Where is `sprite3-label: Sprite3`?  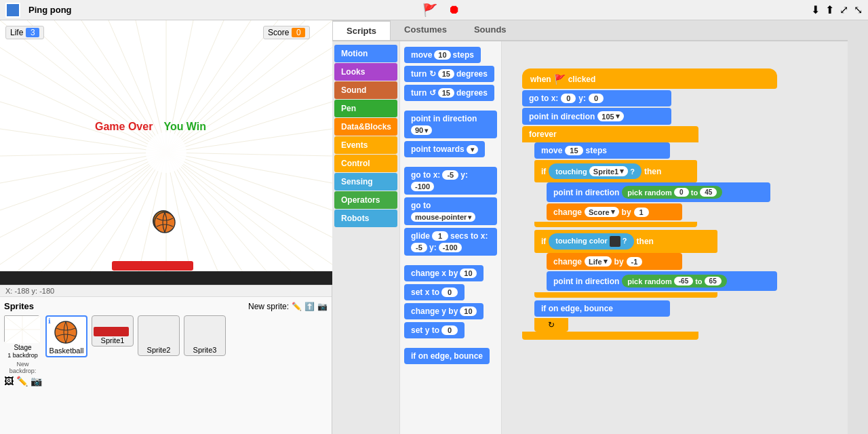 sprite3-label: Sprite3 is located at coordinates (205, 350).